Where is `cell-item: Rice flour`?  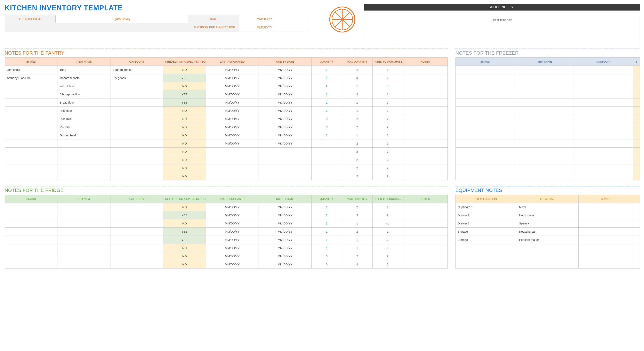 cell-item: Rice flour is located at coordinates (84, 111).